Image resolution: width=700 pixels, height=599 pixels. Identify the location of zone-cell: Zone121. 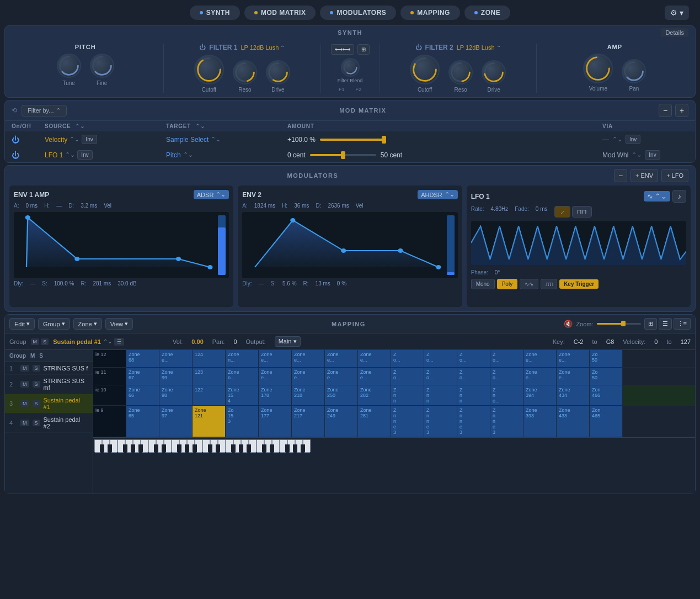
(209, 421).